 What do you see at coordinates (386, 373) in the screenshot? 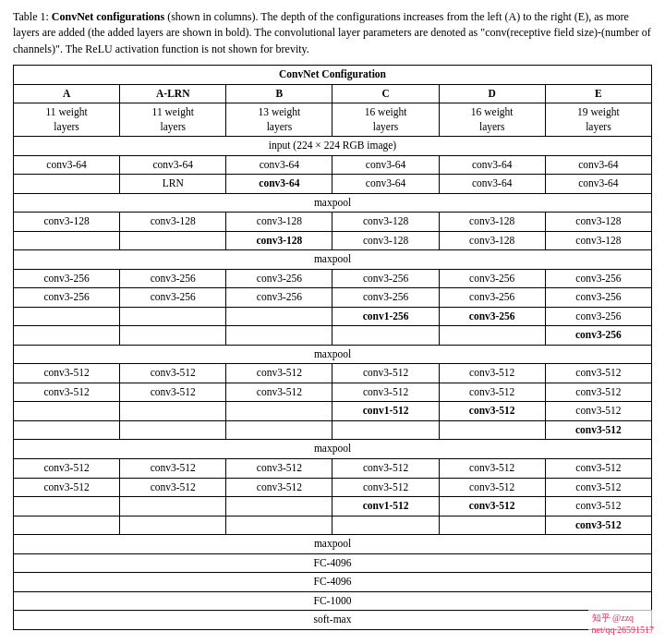
I see `b4r1-c: conv3-512` at bounding box center [386, 373].